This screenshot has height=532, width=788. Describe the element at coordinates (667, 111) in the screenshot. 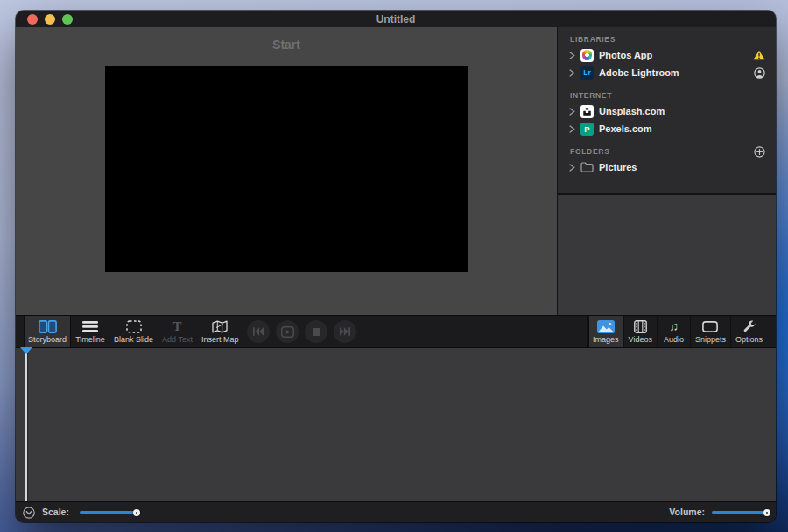

I see `sidebar-item-unsplash: Unsplash.com` at that location.